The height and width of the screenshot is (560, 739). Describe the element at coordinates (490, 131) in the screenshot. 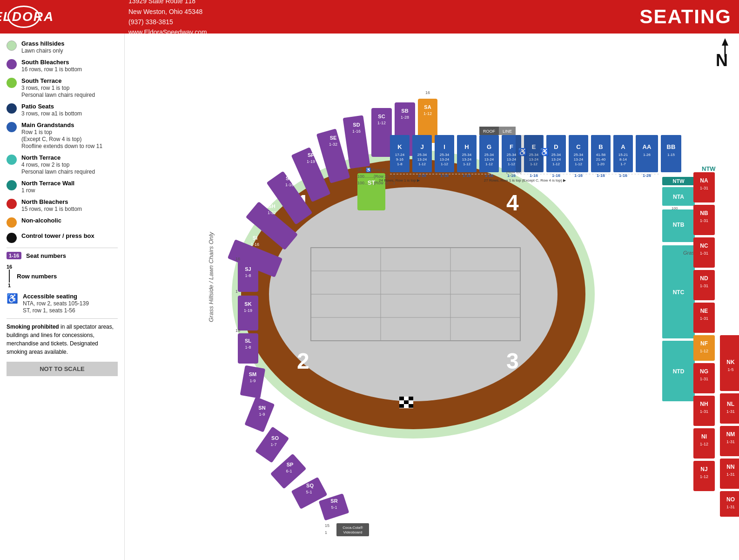

I see `svg-text: ROOF` at that location.